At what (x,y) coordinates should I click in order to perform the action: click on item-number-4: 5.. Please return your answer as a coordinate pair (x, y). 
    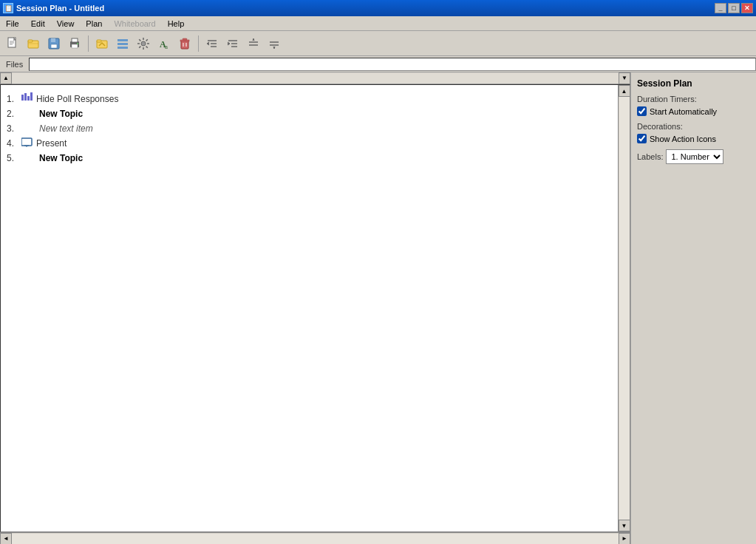
    Looking at the image, I should click on (14, 158).